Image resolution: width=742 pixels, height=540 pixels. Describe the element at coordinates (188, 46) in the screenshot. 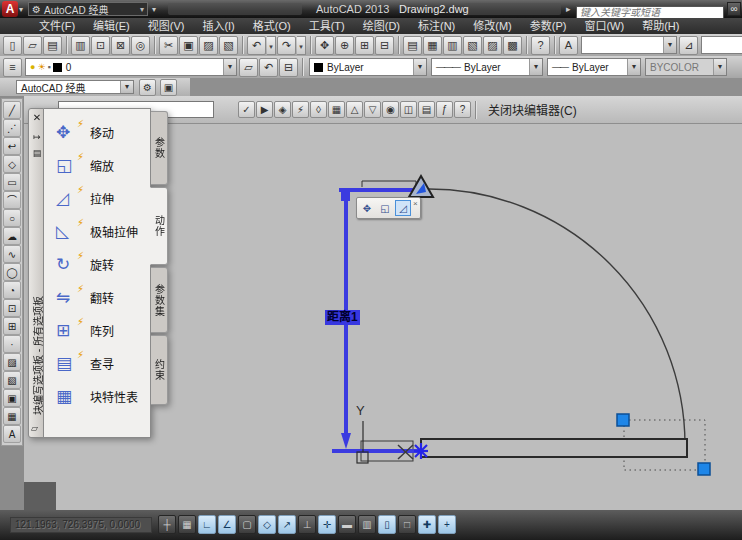

I see `copy-button: ▣` at that location.